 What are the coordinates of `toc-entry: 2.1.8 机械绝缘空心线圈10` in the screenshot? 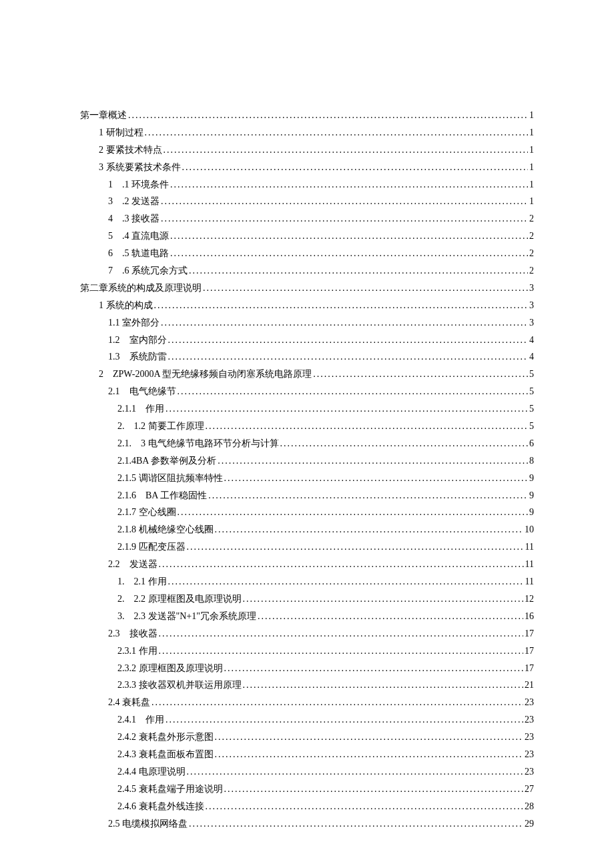 It's located at (307, 530).